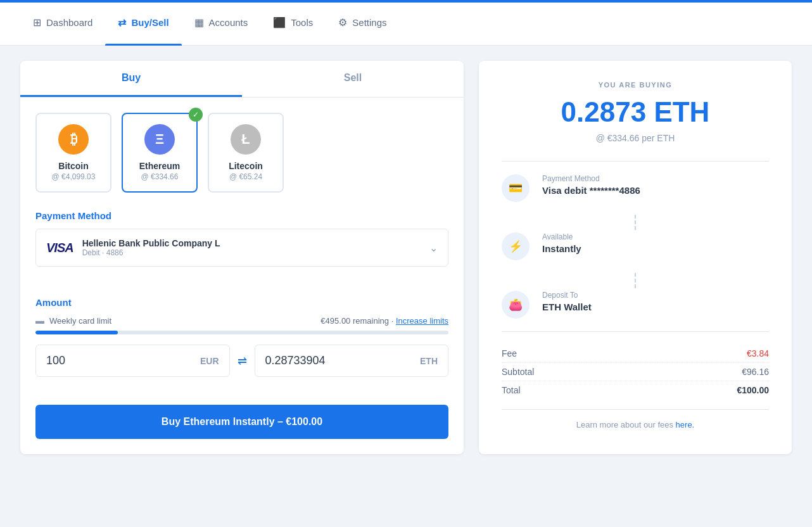 This screenshot has width=812, height=527. Describe the element at coordinates (143, 23) in the screenshot. I see `nav-buysell: ⇄ Buy/Sell` at that location.